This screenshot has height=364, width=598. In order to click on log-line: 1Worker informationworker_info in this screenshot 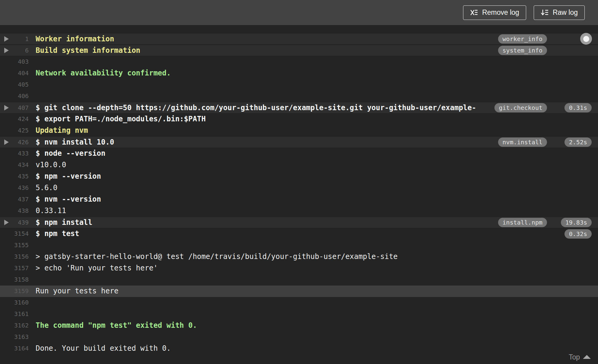, I will do `click(299, 39)`.